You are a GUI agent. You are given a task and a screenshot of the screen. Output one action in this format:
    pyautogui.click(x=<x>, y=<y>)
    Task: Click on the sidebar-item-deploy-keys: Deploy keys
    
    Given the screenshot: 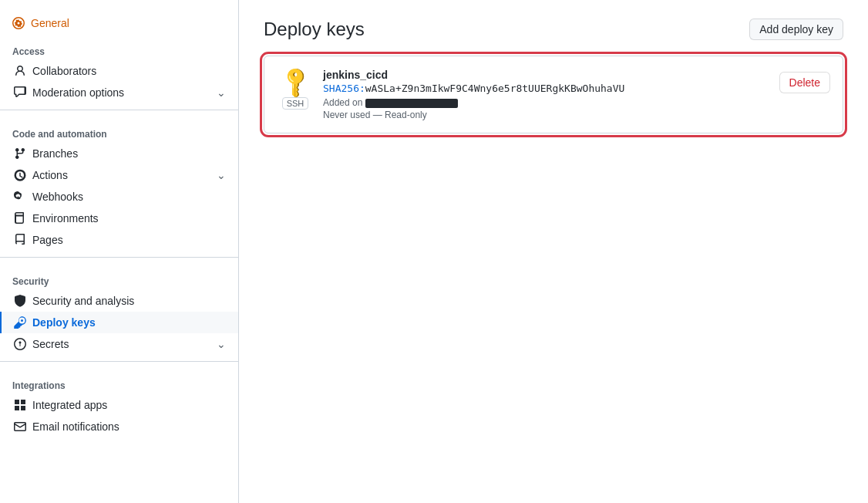 What is the action you would take?
    pyautogui.click(x=119, y=322)
    